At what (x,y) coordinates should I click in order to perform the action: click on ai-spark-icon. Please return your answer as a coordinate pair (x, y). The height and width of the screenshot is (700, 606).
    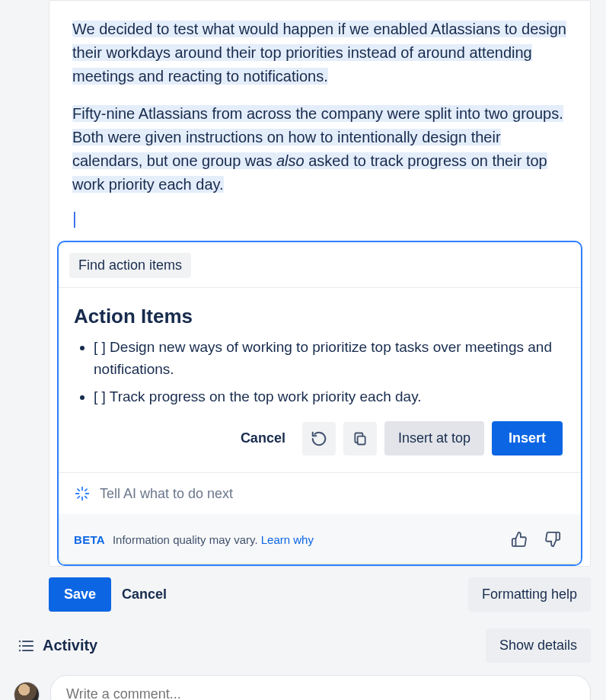
    Looking at the image, I should click on (82, 494).